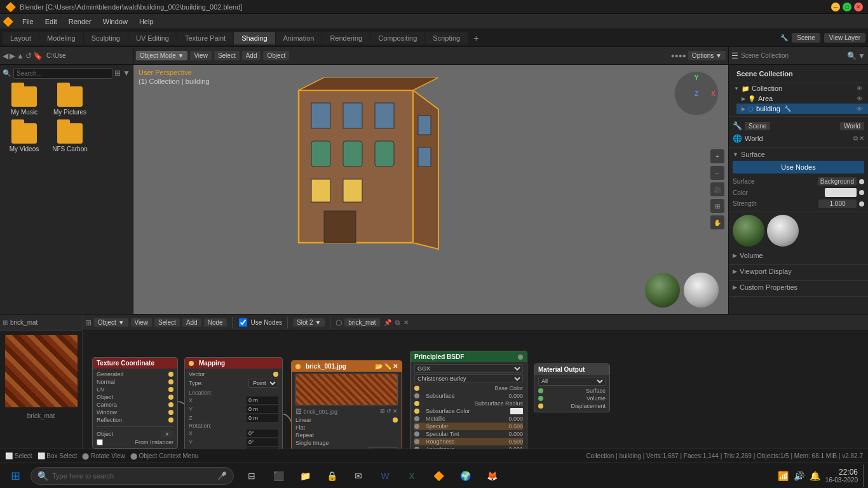 Image resolution: width=868 pixels, height=488 pixels. What do you see at coordinates (118, 73) in the screenshot?
I see `view-grid-icon: ⊞` at bounding box center [118, 73].